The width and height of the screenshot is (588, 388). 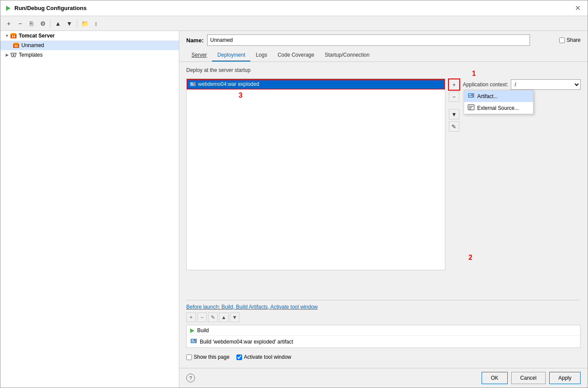 What do you see at coordinates (499, 108) in the screenshot?
I see `dropdown-item-external: External Source...` at bounding box center [499, 108].